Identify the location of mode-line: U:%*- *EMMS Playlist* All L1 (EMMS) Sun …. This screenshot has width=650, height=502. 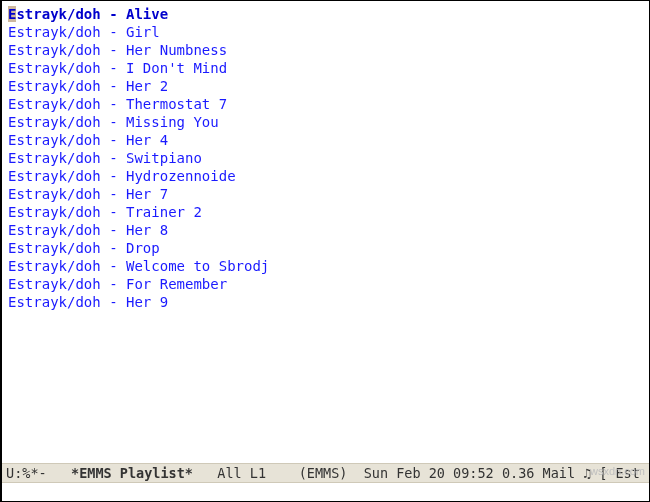
(326, 473).